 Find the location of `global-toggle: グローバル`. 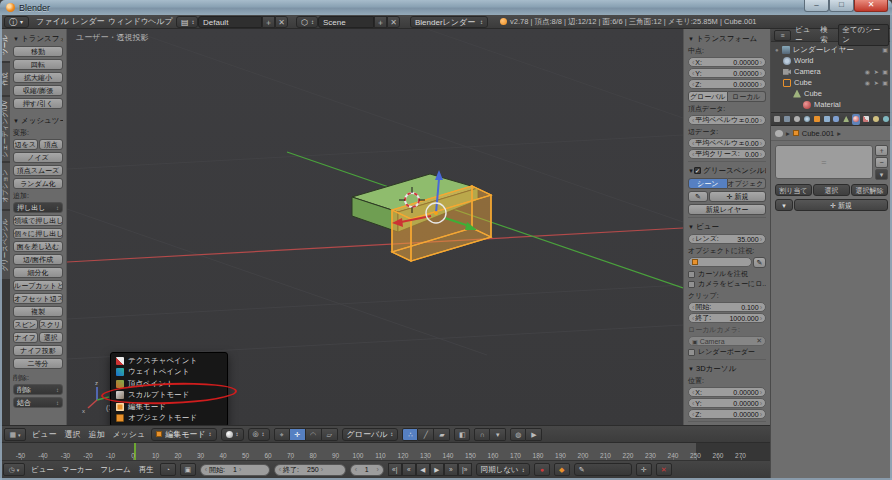

global-toggle: グローバル is located at coordinates (708, 96).